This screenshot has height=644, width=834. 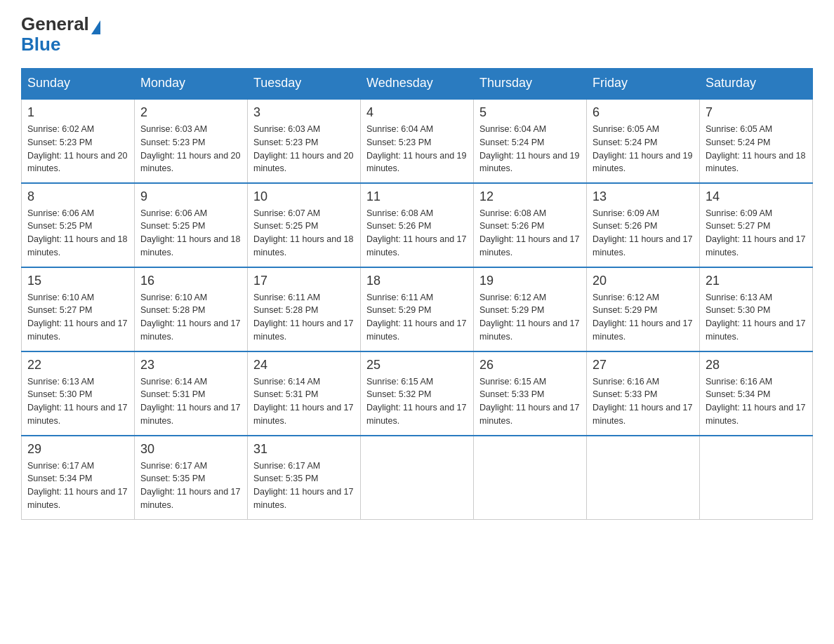 What do you see at coordinates (417, 141) in the screenshot?
I see `week-row-1: 1Sunrise: 6:02 AMSunset: 5:23 PMDaylight…` at bounding box center [417, 141].